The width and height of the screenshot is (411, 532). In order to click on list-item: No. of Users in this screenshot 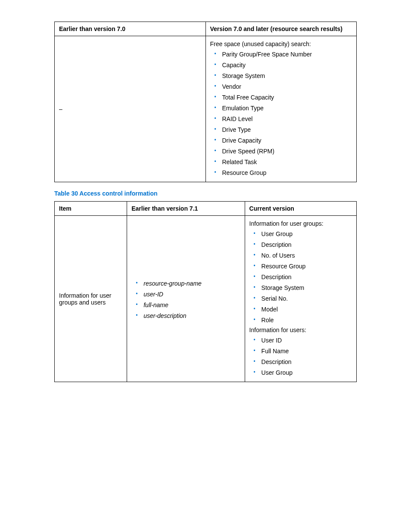, I will do `click(303, 256)`.